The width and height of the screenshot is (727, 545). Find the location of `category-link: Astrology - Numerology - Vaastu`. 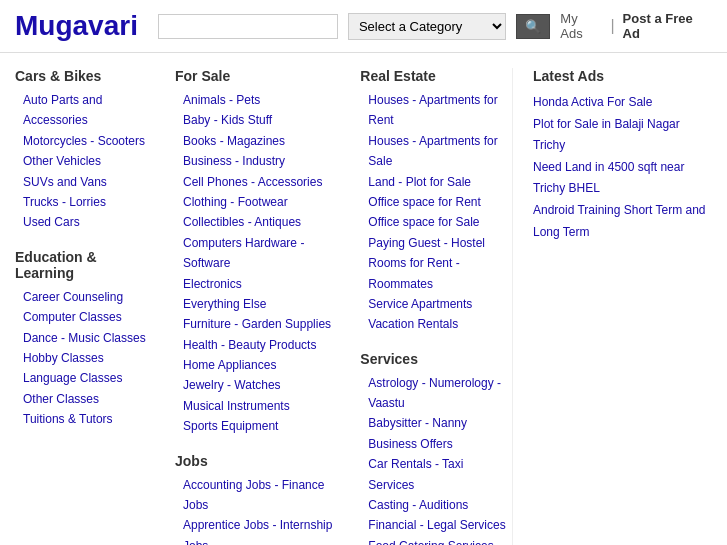

category-link: Astrology - Numerology - Vaastu is located at coordinates (436, 394).